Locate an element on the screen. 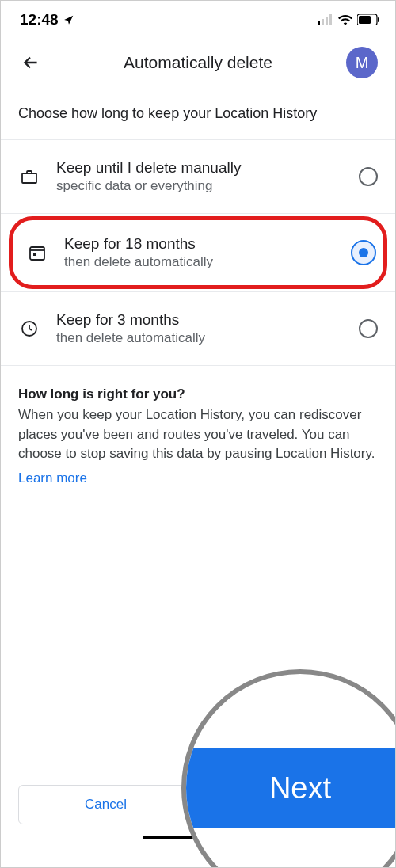  option-title: Keep for 3 months is located at coordinates (200, 320).